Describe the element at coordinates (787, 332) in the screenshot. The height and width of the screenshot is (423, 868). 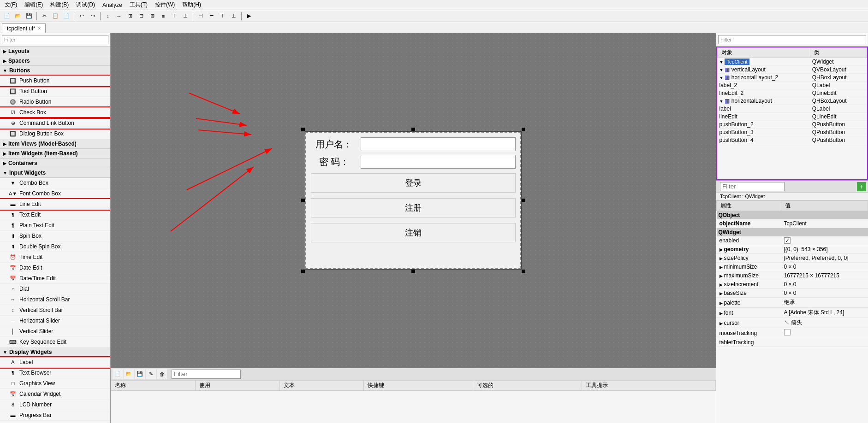
I see `mousetracking-checkbox` at that location.